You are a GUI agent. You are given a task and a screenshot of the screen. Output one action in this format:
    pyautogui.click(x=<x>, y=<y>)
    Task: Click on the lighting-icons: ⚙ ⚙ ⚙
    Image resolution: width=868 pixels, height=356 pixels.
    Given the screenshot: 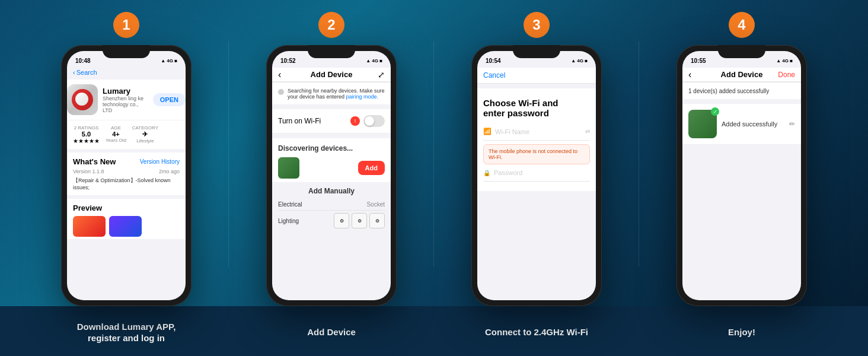 What is the action you would take?
    pyautogui.click(x=359, y=221)
    